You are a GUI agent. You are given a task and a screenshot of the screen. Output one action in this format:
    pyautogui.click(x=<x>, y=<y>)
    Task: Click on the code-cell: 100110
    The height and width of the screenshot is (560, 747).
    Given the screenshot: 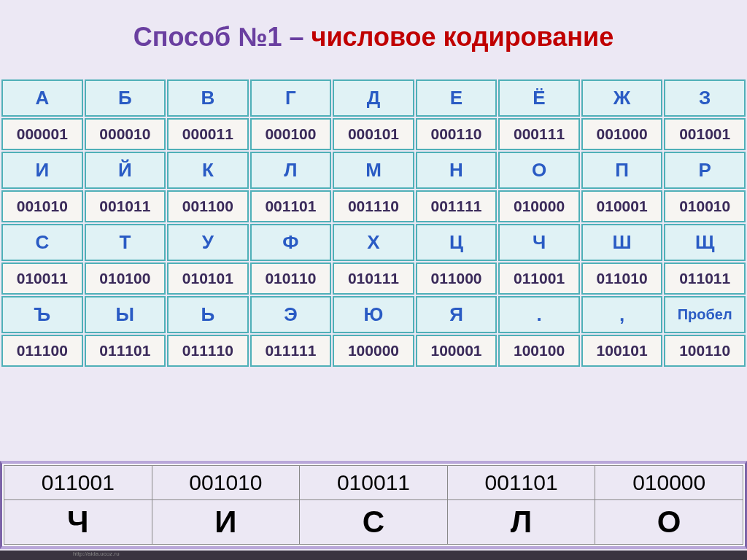 What is the action you would take?
    pyautogui.click(x=705, y=351)
    